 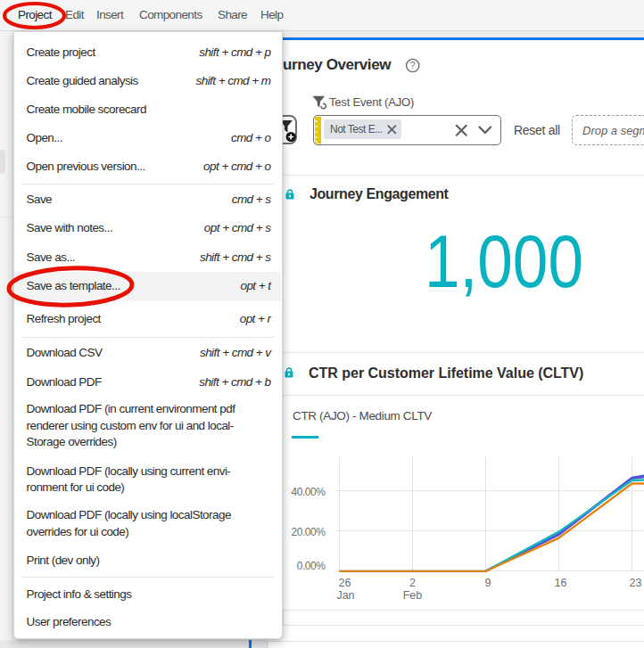 What do you see at coordinates (412, 583) in the screenshot?
I see `svg-text: 2` at bounding box center [412, 583].